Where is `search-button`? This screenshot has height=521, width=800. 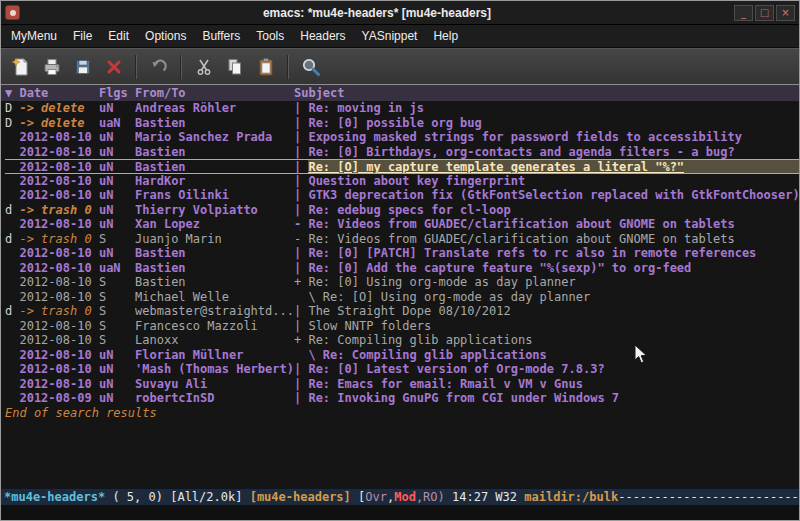
search-button is located at coordinates (310, 66).